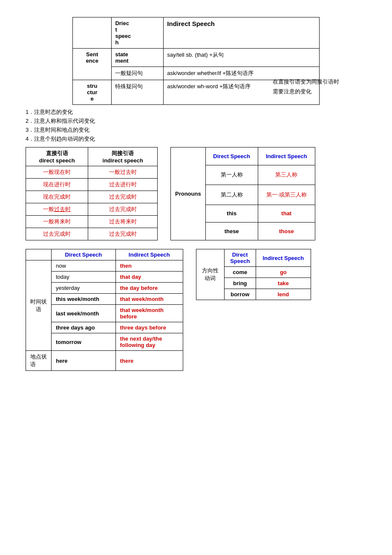 The height and width of the screenshot is (555, 392). Describe the element at coordinates (123, 222) in the screenshot. I see `tense-row5-col2: 过去将来时` at that location.